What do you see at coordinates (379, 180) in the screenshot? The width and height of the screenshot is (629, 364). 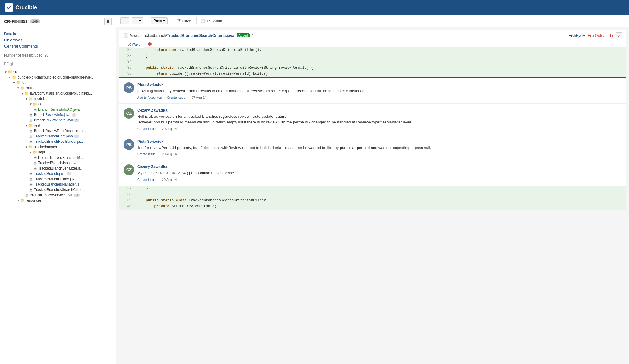 I see `comment-actions: Create issue · 29 Aug 14` at bounding box center [379, 180].